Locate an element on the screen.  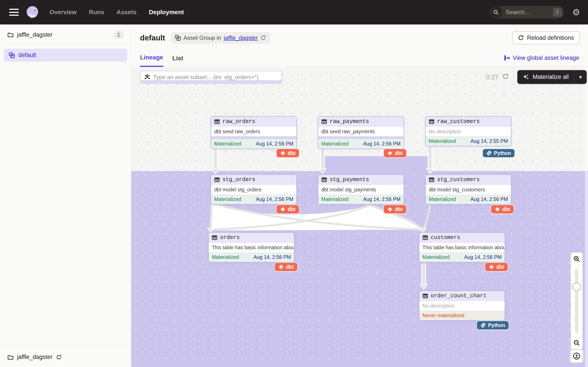
zoom-slider-handle is located at coordinates (577, 287).